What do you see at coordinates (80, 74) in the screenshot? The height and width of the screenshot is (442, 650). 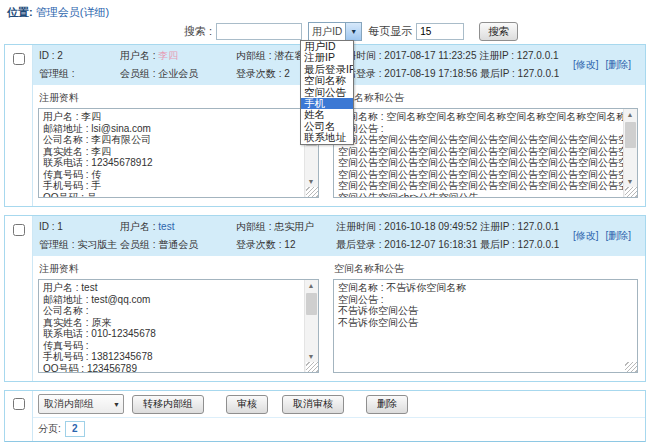 I see `member-admin-group: 管理组 :` at bounding box center [80, 74].